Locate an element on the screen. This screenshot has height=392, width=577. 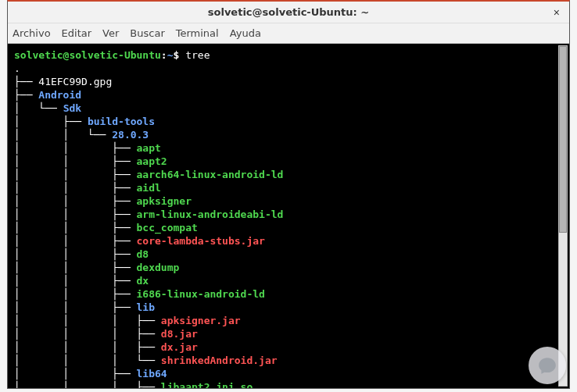
tree-line: │ └── Sdk is located at coordinates (292, 108).